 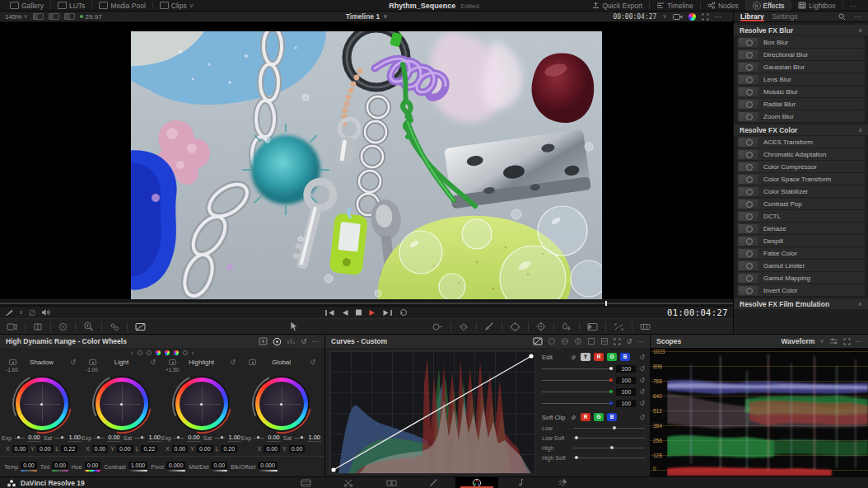 What do you see at coordinates (753, 16) in the screenshot?
I see `tab-library: Library` at bounding box center [753, 16].